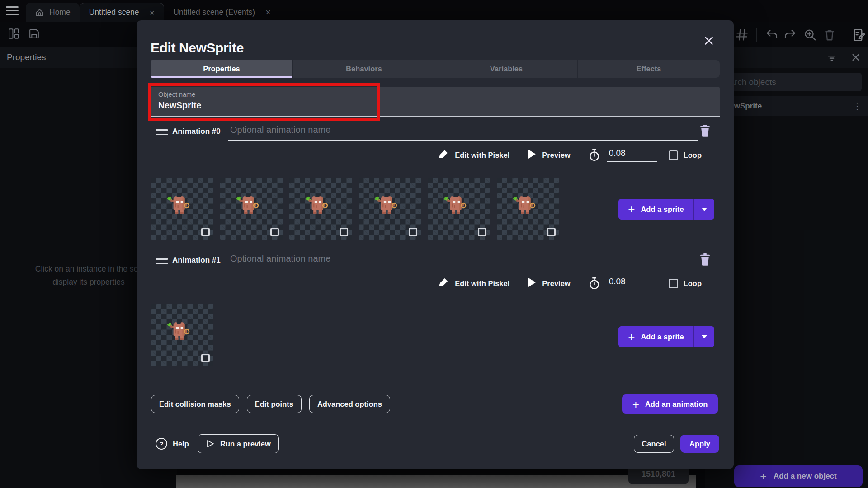  I want to click on animation-header: Animation #1, so click(435, 262).